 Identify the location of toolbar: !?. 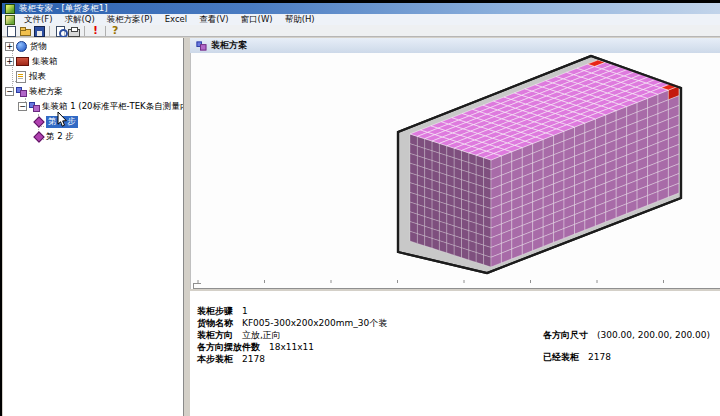
(361, 31).